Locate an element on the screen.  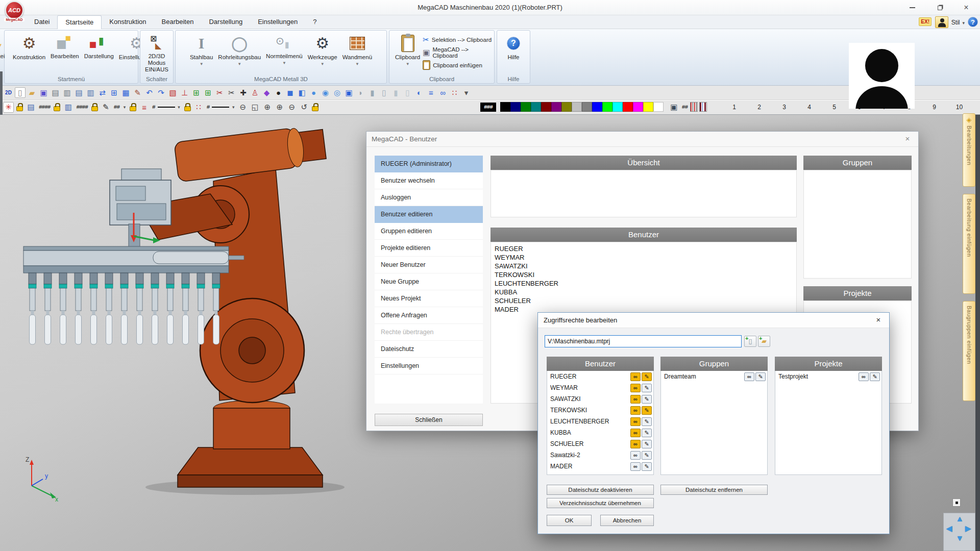
sphere-blue-button: ● is located at coordinates (313, 93).